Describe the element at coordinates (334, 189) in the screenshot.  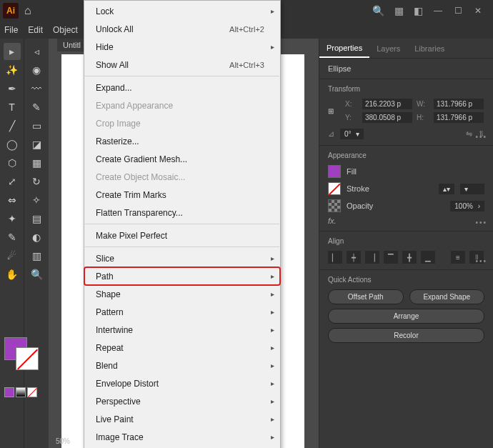
I see `stroke-color-swatch` at that location.